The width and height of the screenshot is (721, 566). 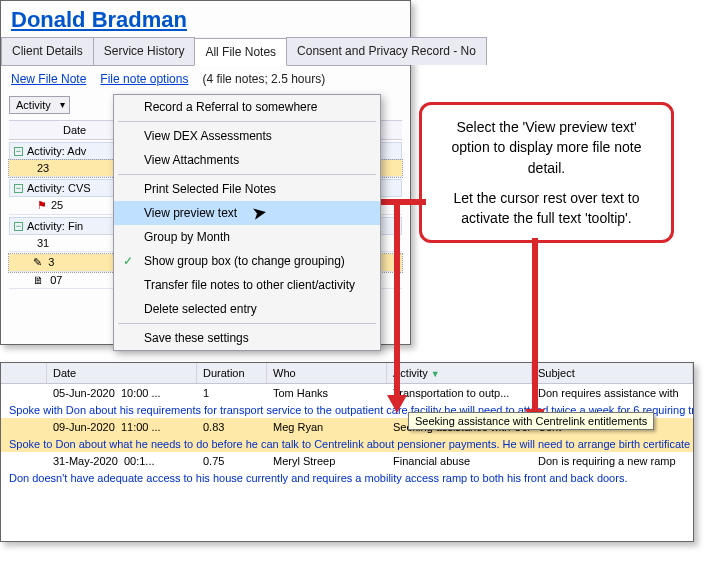 I want to click on menu-delete-entry: Delete selected entry, so click(x=247, y=309).